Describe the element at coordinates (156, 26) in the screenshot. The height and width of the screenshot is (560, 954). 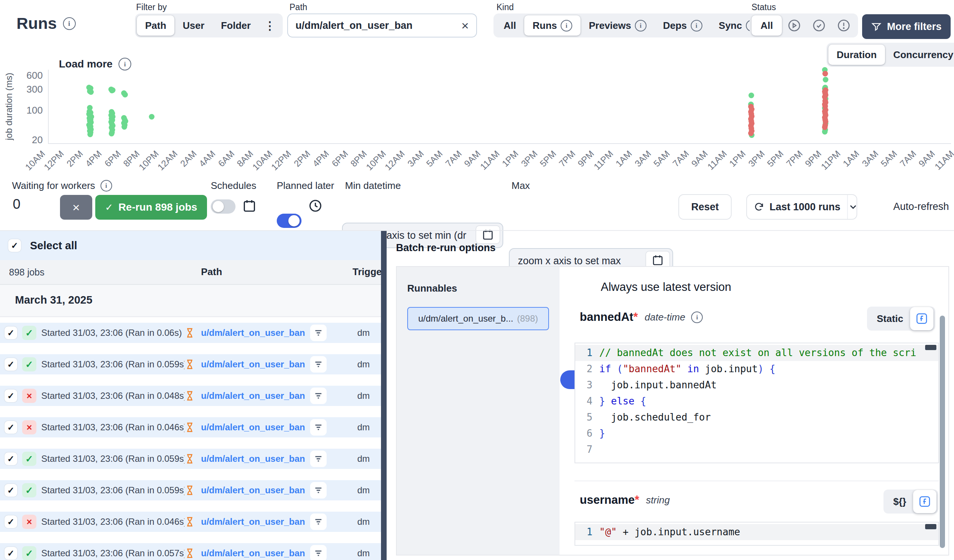
I see `filter-by-path: Path` at that location.